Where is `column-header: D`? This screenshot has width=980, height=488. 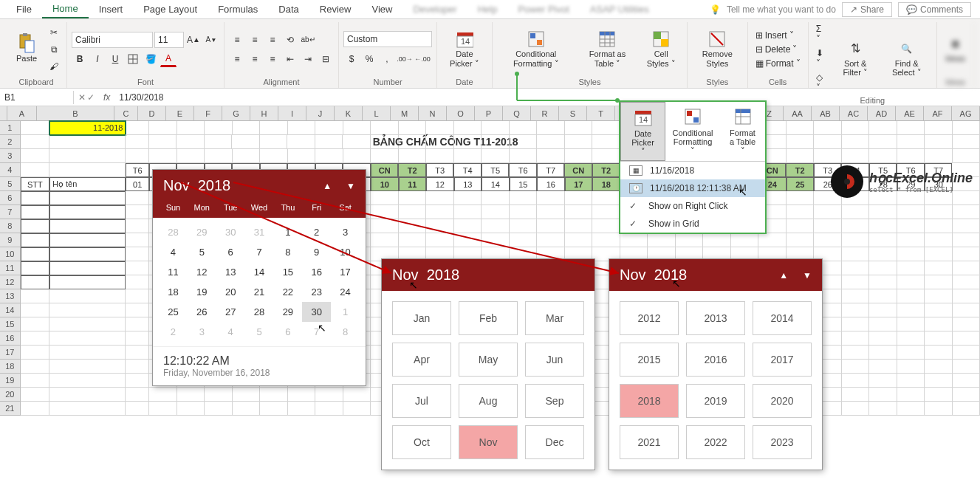 column-header: D is located at coordinates (152, 114).